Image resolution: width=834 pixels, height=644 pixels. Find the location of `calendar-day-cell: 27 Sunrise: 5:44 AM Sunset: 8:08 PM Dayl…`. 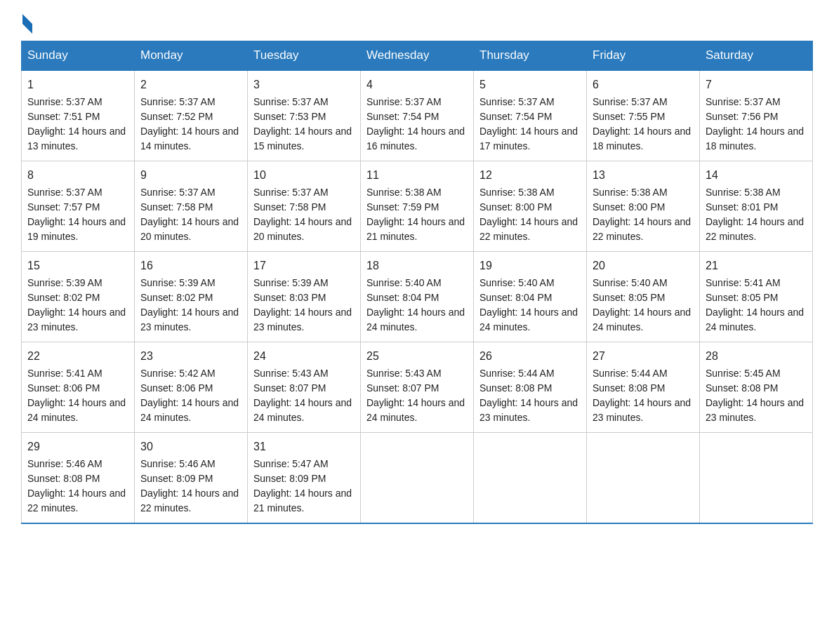

calendar-day-cell: 27 Sunrise: 5:44 AM Sunset: 8:08 PM Dayl… is located at coordinates (643, 387).